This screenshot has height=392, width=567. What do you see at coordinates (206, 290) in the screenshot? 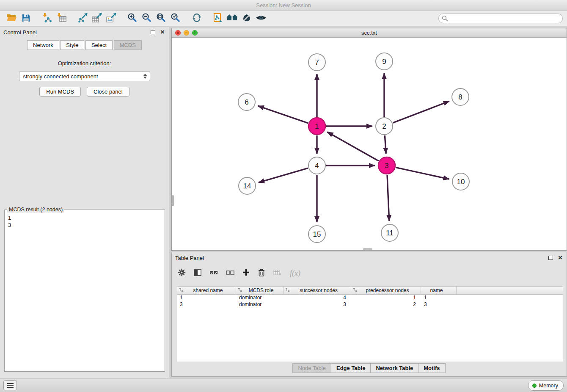
I see `column-header-shared-name: shared name` at bounding box center [206, 290].